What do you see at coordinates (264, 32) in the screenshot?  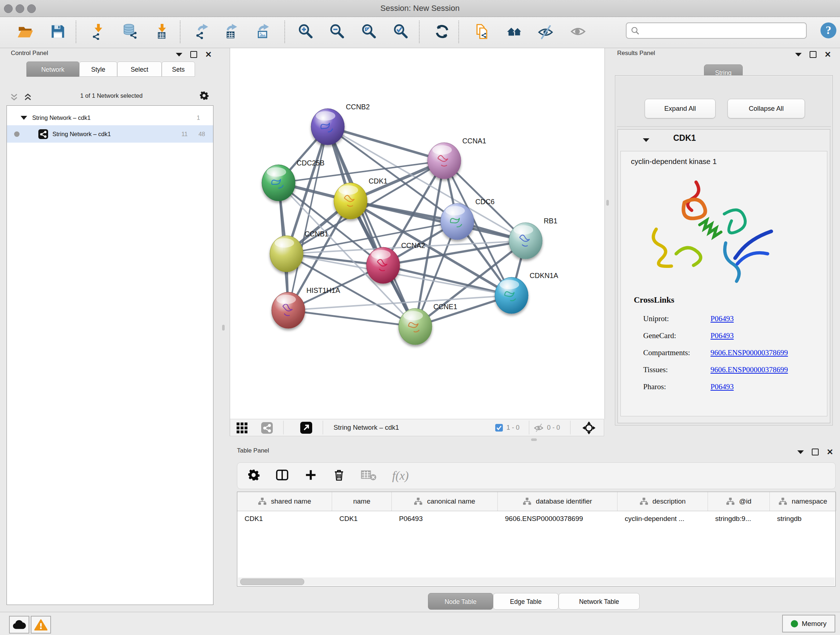 I see `export-image-button` at bounding box center [264, 32].